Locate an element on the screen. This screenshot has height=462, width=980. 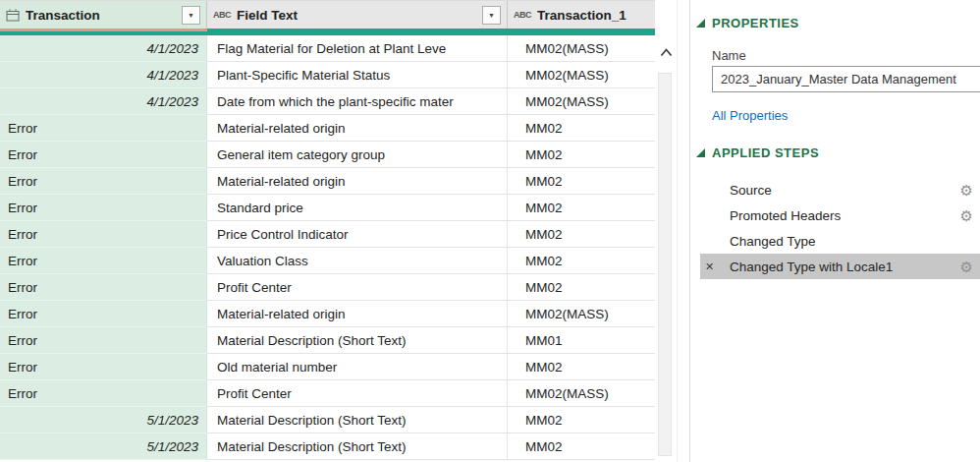
table-row: Error Price Control Indicator MM02 is located at coordinates (328, 234).